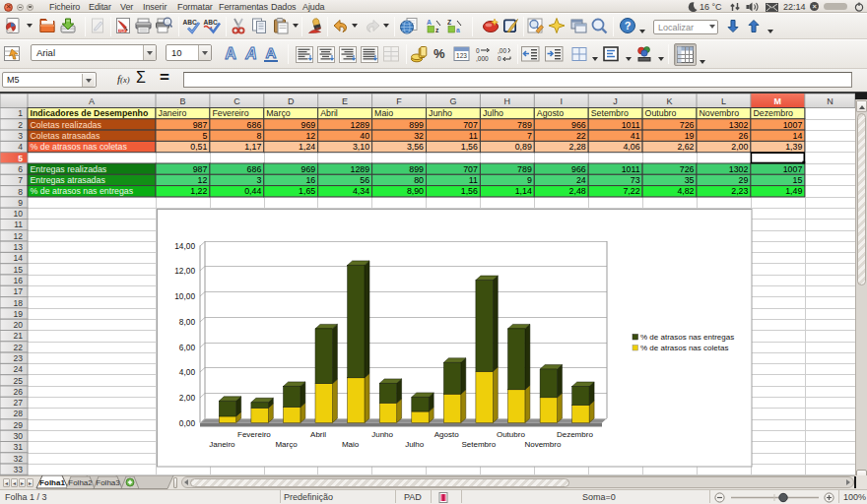  What do you see at coordinates (19, 291) in the screenshot?
I see `svg-text: 17` at bounding box center [19, 291].